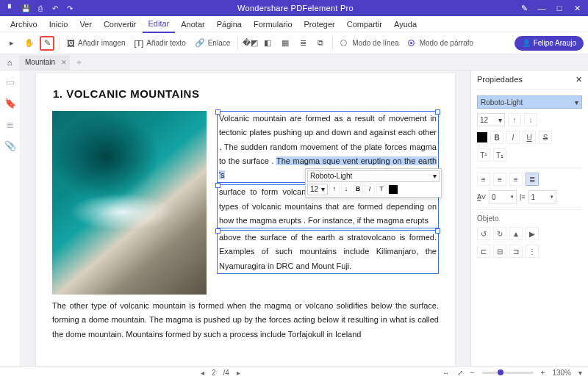  Describe the element at coordinates (250, 43) in the screenshot. I see `crop-tool-icon: �◩` at that location.